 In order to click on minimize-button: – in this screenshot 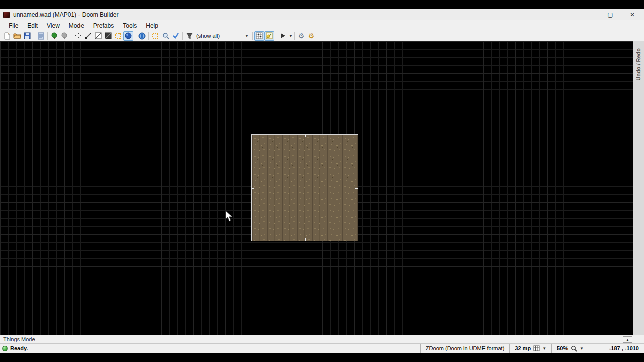, I will do `click(588, 15)`.